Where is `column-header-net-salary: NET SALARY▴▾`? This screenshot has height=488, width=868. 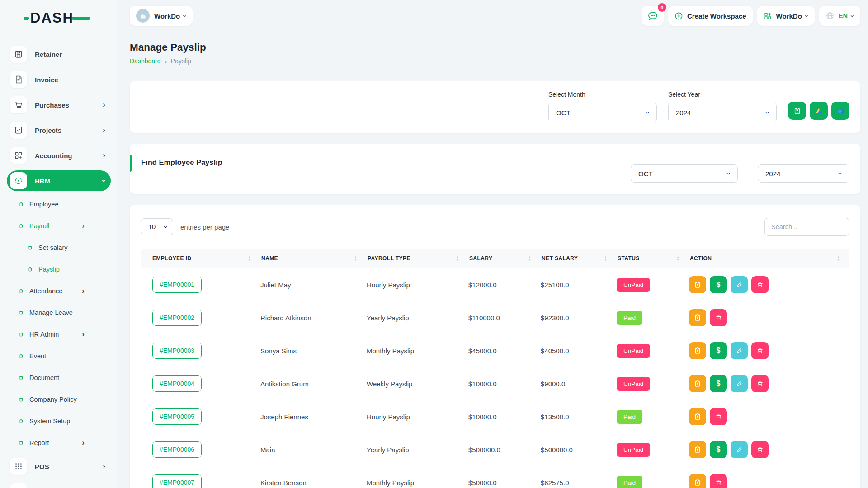 column-header-net-salary: NET SALARY▴▾ is located at coordinates (579, 258).